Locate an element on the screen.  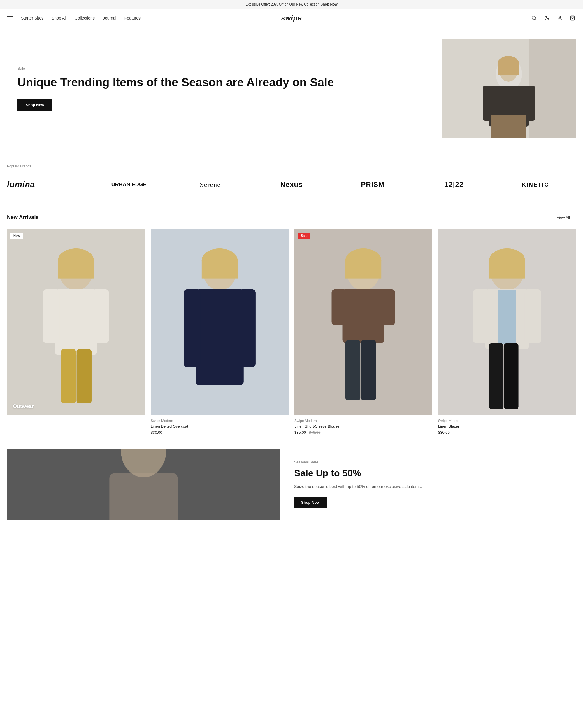
nav-features: Features is located at coordinates (132, 18).